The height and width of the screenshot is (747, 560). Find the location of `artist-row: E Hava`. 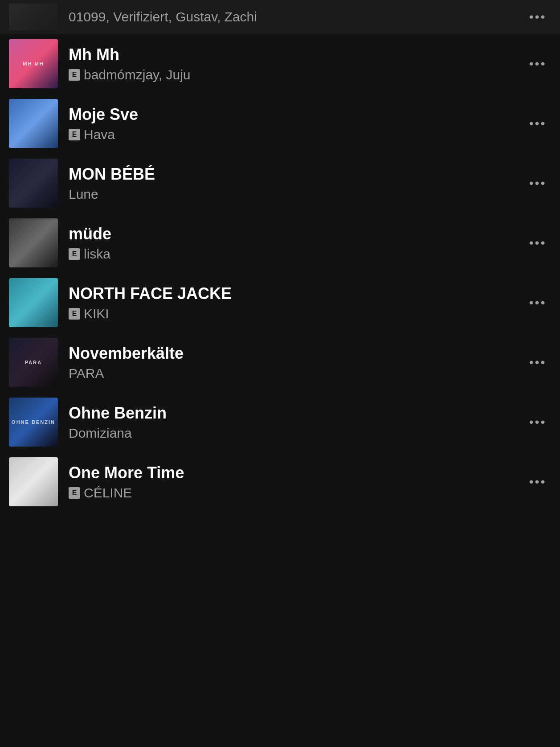

artist-row: E Hava is located at coordinates (297, 135).